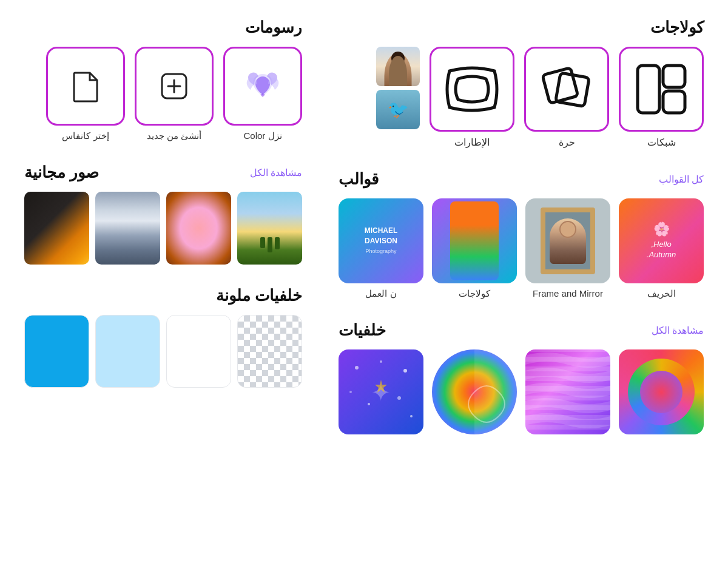  What do you see at coordinates (174, 86) in the screenshot?
I see `drawing-create-new-box` at bounding box center [174, 86].